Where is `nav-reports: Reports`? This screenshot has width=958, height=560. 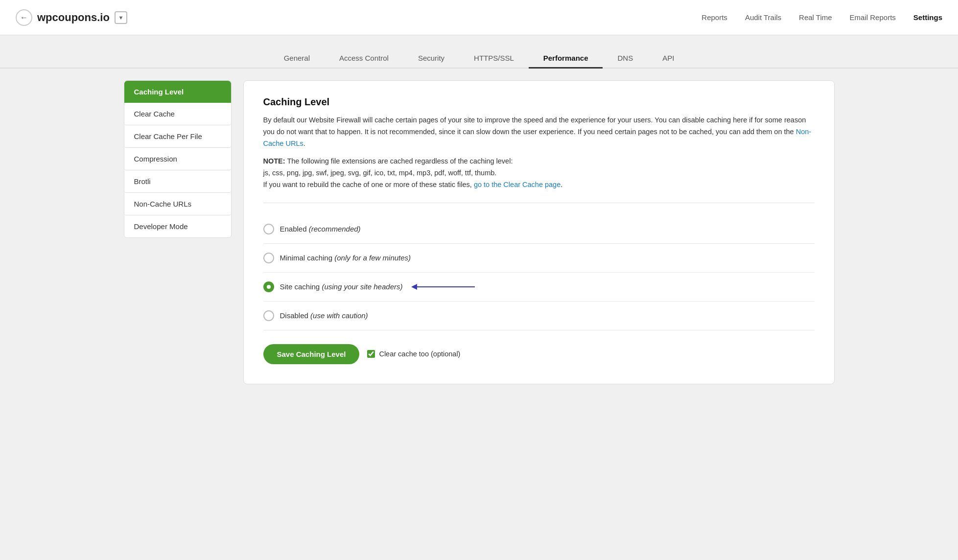
nav-reports: Reports is located at coordinates (715, 18).